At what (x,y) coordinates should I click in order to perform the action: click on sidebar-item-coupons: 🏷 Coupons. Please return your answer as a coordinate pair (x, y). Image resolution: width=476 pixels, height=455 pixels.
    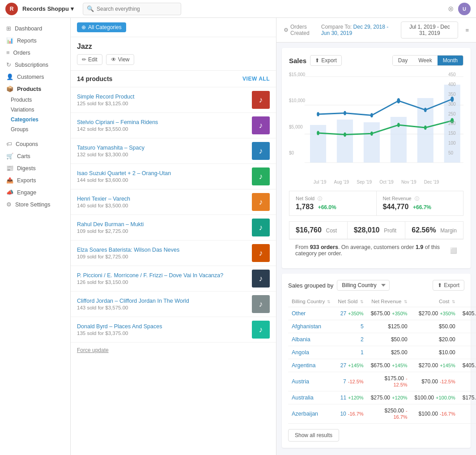
    Looking at the image, I should click on (35, 144).